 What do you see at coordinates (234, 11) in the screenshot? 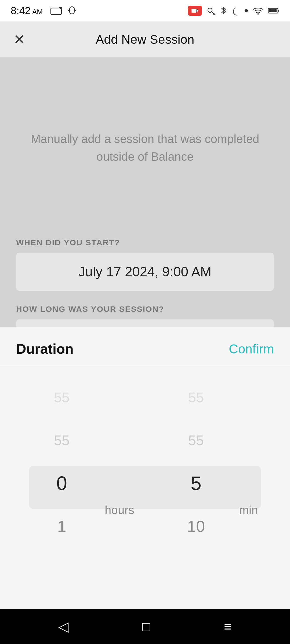
I see `status-right-icons` at bounding box center [234, 11].